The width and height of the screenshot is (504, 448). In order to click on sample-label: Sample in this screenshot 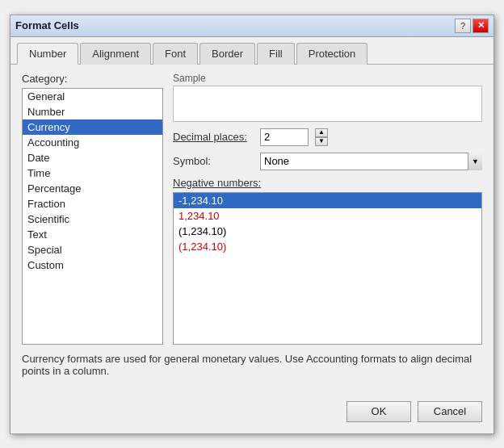, I will do `click(328, 78)`.